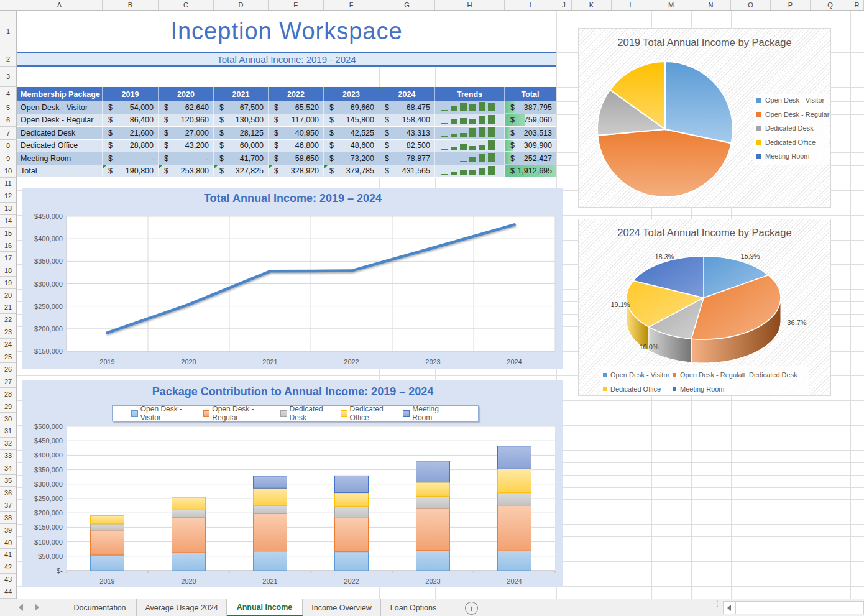 Image resolution: width=864 pixels, height=616 pixels. Describe the element at coordinates (407, 5) in the screenshot. I see `column-header-G: G` at that location.